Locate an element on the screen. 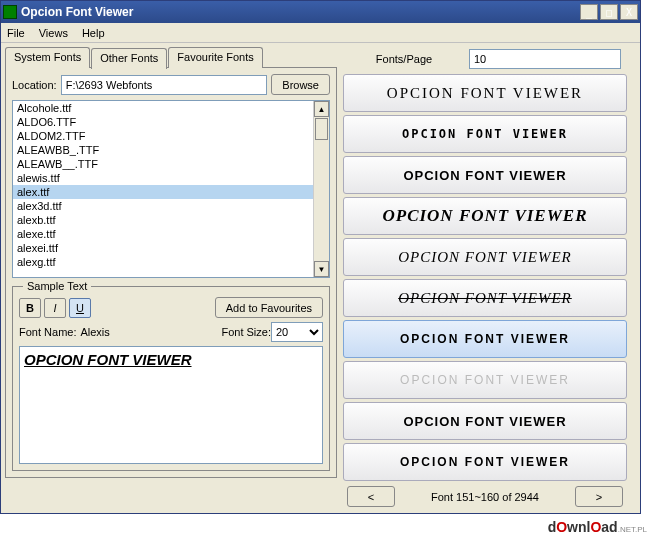 The image size is (653, 539). menu-views: Views is located at coordinates (54, 33).